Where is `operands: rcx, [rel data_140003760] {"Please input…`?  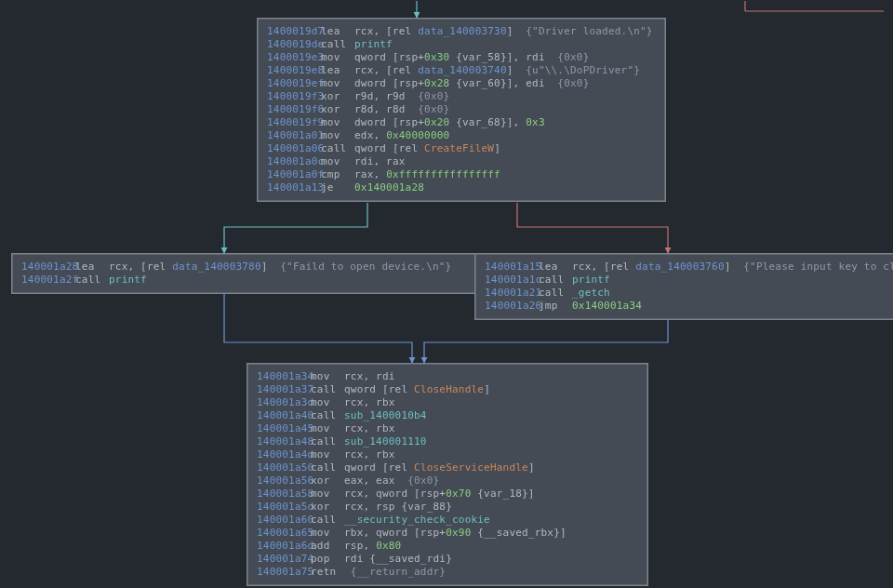
operands: rcx, [rel data_140003760] {"Please input… is located at coordinates (733, 267).